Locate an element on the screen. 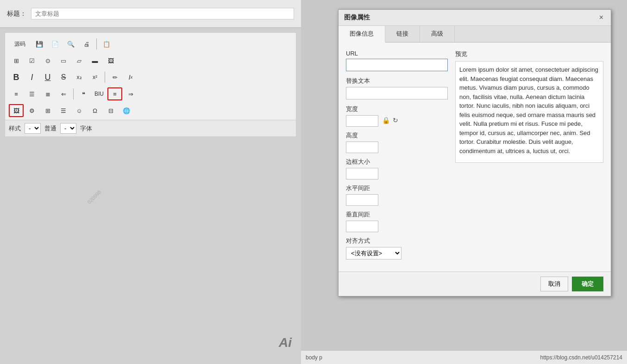  vspace-label: 垂直间距 is located at coordinates (397, 215).